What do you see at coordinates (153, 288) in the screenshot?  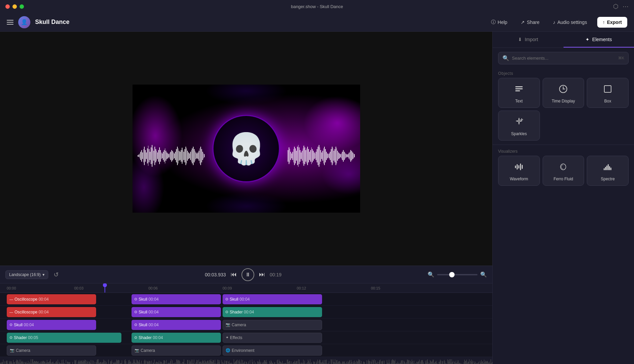 I see `ruler-mark-2: 00:06` at bounding box center [153, 288].